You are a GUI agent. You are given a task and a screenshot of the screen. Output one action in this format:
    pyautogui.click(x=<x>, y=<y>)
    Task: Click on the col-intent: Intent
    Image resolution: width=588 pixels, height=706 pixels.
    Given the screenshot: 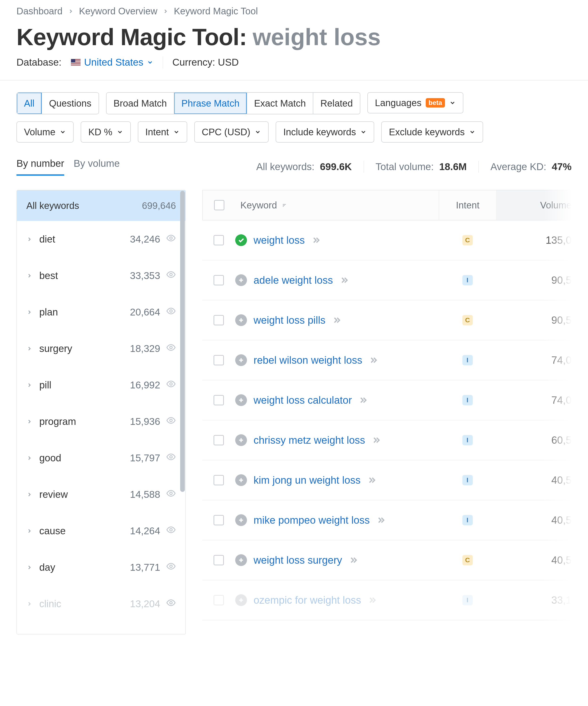 What is the action you would take?
    pyautogui.click(x=467, y=205)
    